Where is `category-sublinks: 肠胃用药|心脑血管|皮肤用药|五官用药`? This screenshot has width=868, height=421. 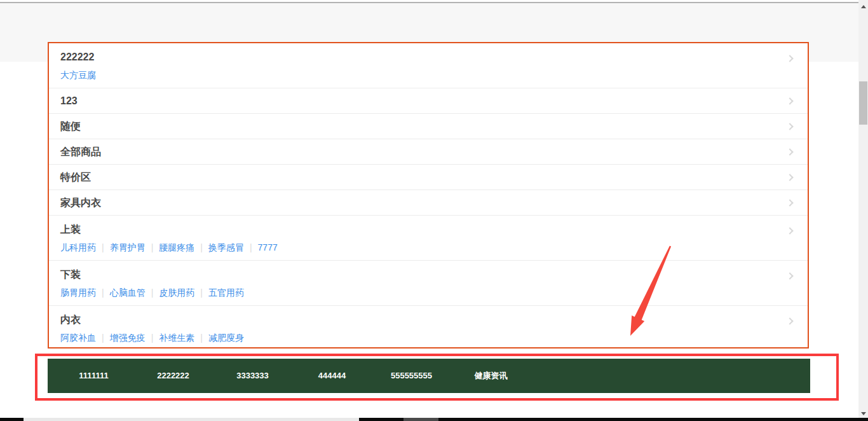
category-sublinks: 肠胃用药|心脑血管|皮肤用药|五官用药 is located at coordinates (428, 293).